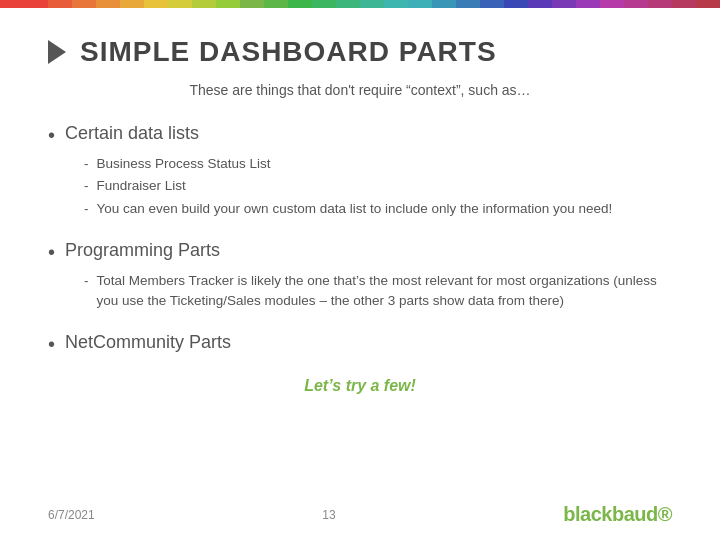 This screenshot has width=720, height=540. Describe the element at coordinates (385, 209) in the screenshot. I see `sub-item-text: You can even build your own custom data …` at that location.